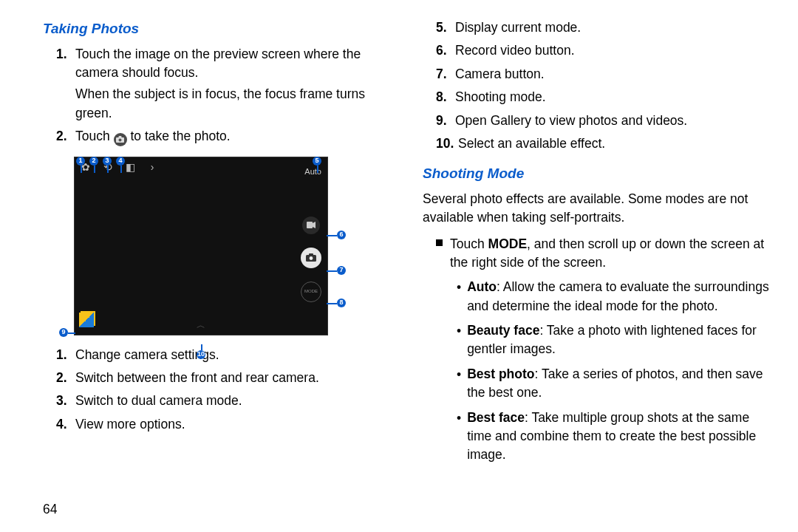 Image resolution: width=798 pixels, height=532 pixels. What do you see at coordinates (606, 74) in the screenshot?
I see `legend-b-7: 7.Camera button.` at bounding box center [606, 74].